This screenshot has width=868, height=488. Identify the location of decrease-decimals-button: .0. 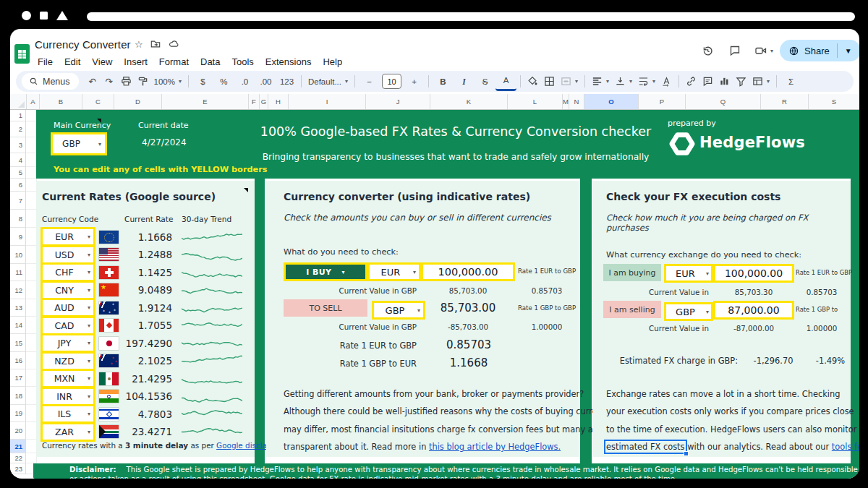
(244, 81).